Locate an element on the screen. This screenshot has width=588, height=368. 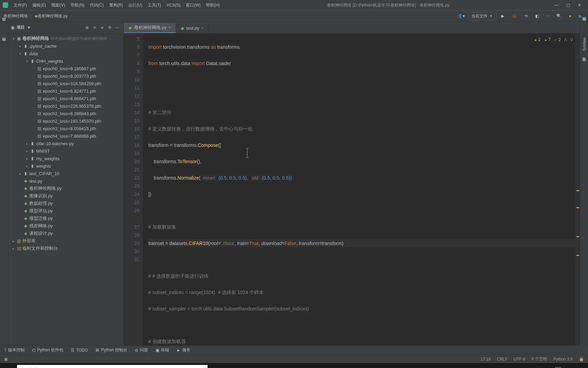
file-test-py: ◆test.py is located at coordinates (66, 181).